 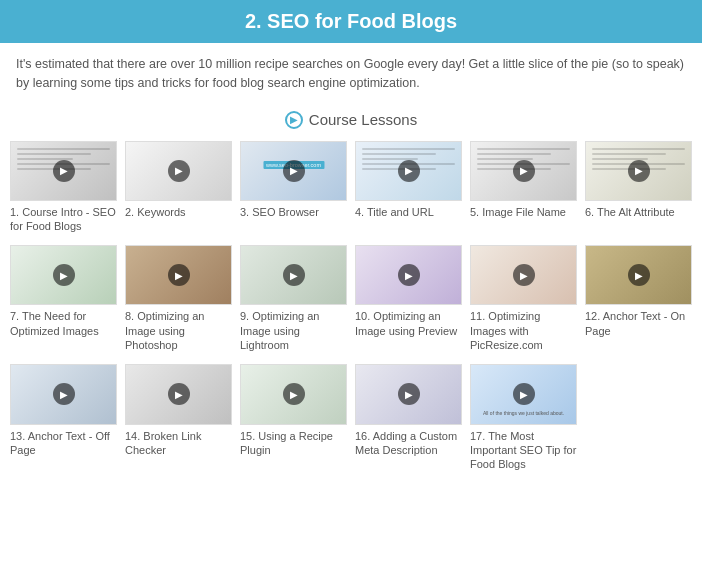 I want to click on lesson-thumbnail-4: ▶, so click(x=408, y=171).